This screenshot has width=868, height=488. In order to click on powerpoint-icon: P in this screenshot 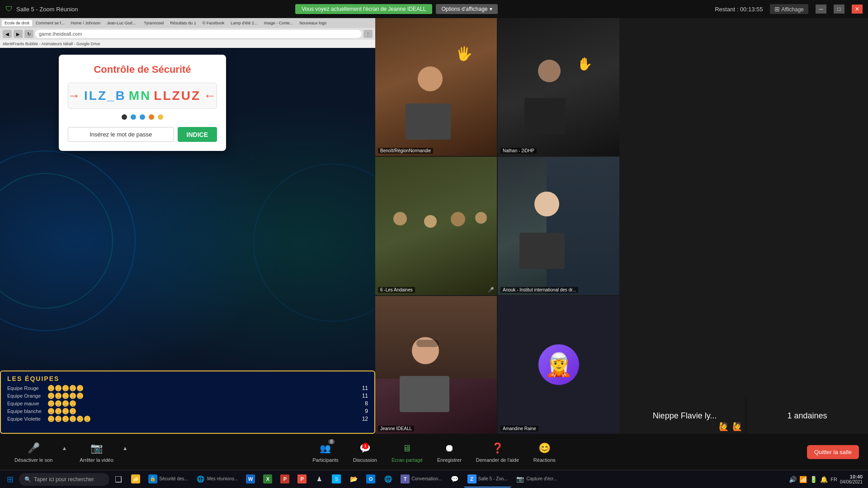, I will do `click(302, 479)`.